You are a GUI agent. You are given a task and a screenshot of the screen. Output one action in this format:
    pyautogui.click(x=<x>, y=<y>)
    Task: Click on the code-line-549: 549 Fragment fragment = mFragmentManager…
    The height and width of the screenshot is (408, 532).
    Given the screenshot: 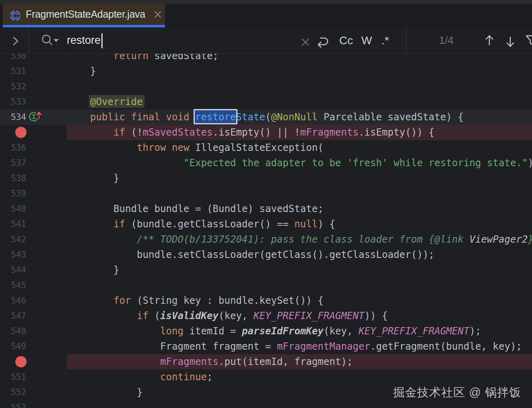 What is the action you would take?
    pyautogui.click(x=266, y=346)
    